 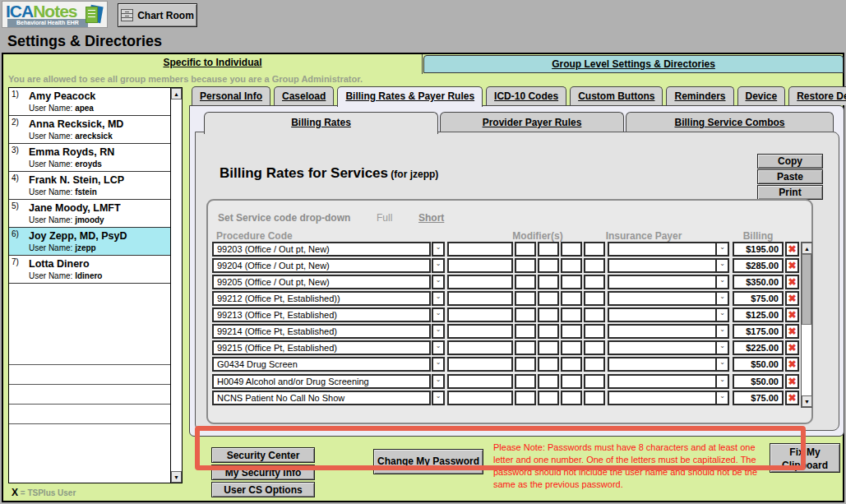 What do you see at coordinates (231, 95) in the screenshot?
I see `tab-personal-info: Personal Info` at bounding box center [231, 95].